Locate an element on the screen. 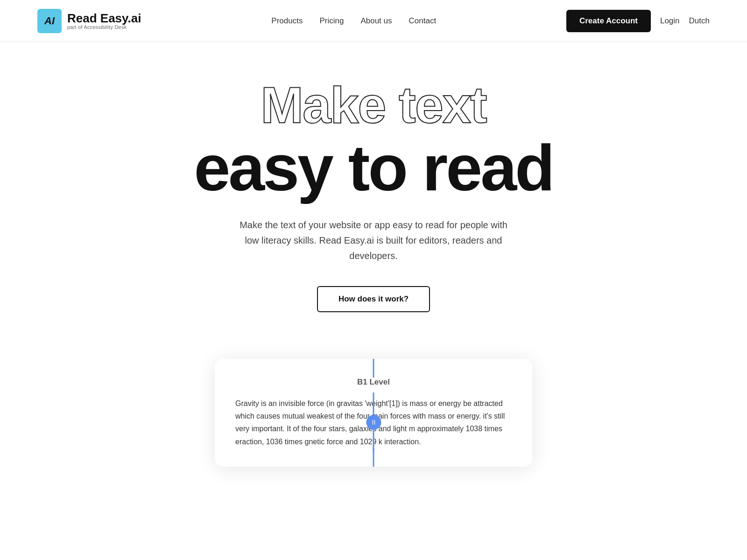  language-switcher: Dutch is located at coordinates (699, 21).